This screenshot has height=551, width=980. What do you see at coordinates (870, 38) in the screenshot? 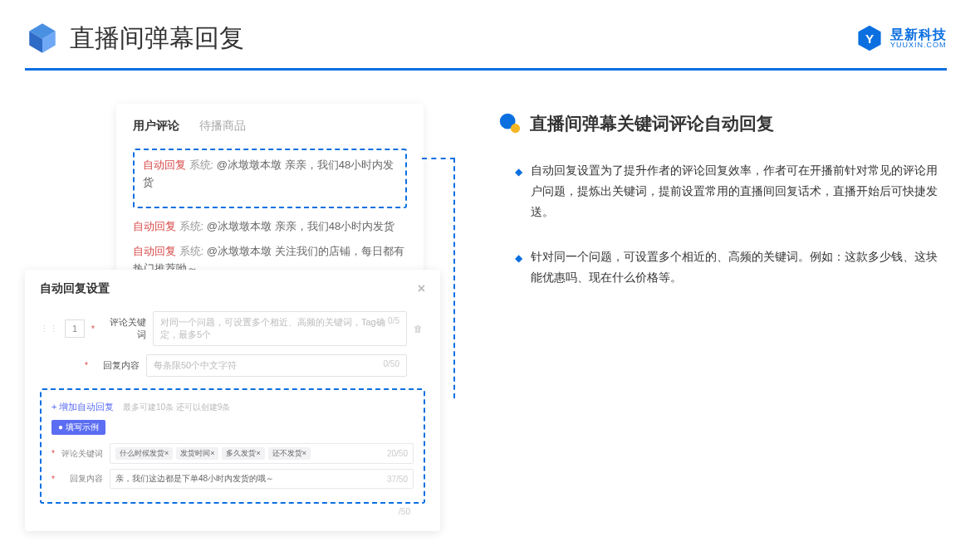
I see `svg-text: Y` at bounding box center [870, 38].